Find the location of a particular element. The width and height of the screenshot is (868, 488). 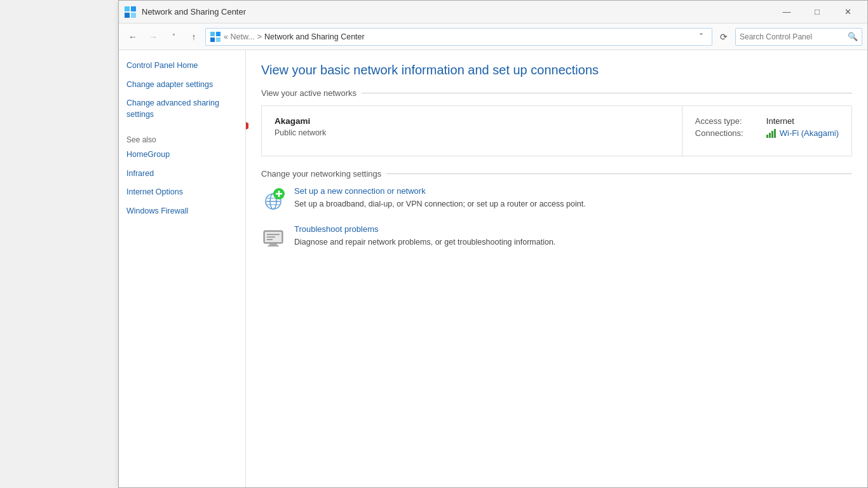

sidebar-item-windows-firewall: Windows Firewall is located at coordinates (182, 212).